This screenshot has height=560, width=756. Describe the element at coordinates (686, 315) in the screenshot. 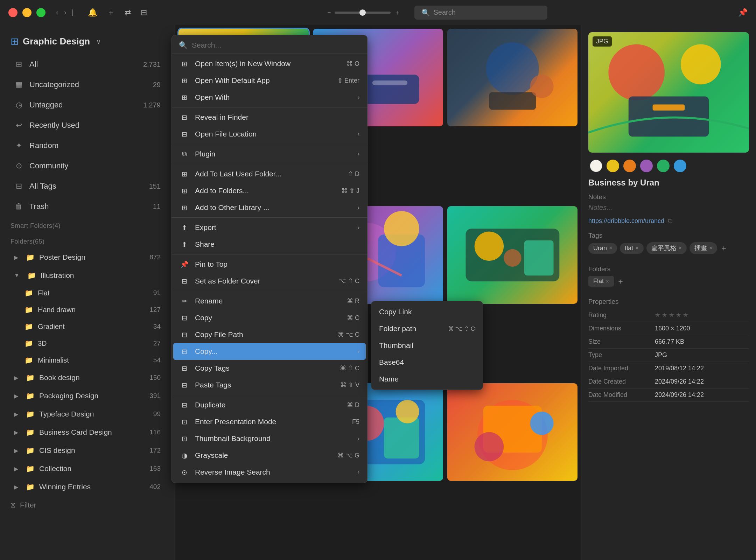

I see `star-5: ★` at that location.